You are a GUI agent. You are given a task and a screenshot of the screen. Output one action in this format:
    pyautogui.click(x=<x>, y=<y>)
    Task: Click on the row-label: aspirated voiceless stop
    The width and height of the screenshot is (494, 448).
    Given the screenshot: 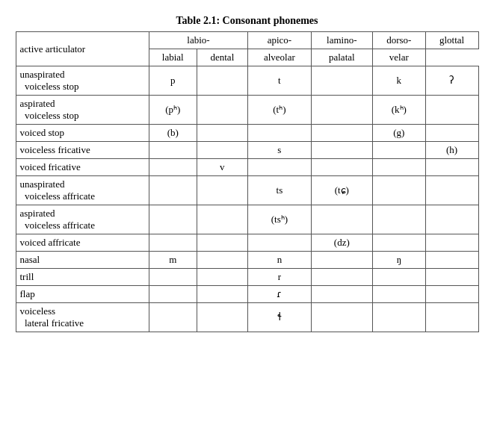 What is the action you would take?
    pyautogui.click(x=82, y=111)
    